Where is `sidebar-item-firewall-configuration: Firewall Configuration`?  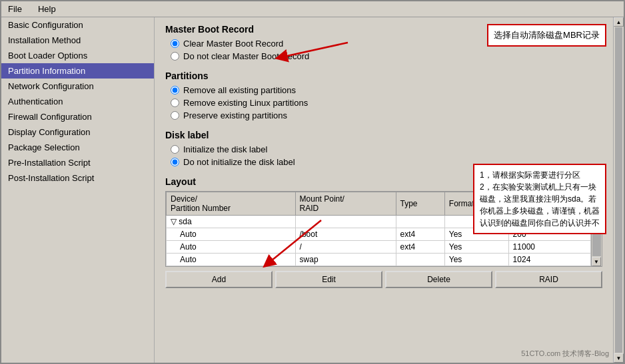
sidebar-item-firewall-configuration: Firewall Configuration is located at coordinates (77, 117).